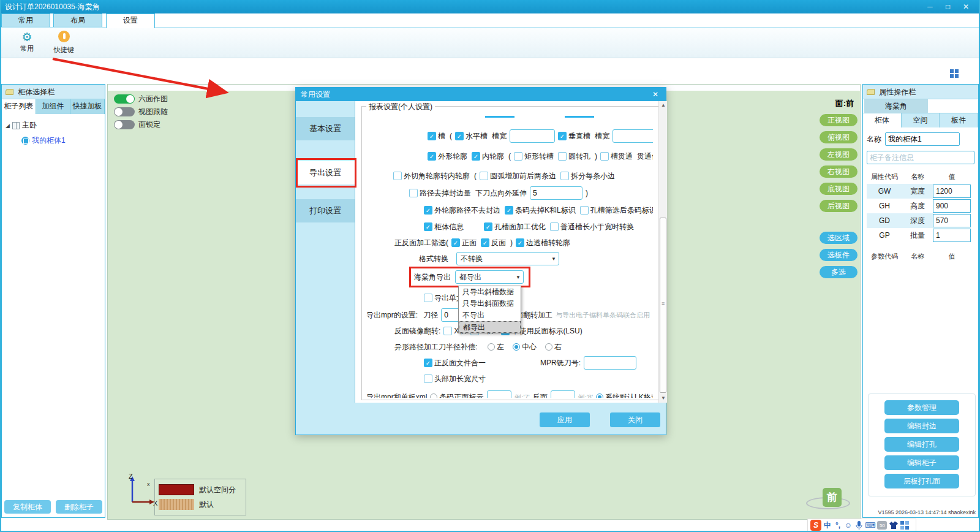 This screenshot has width=980, height=532. I want to click on layout-split-icon, so click(905, 525).